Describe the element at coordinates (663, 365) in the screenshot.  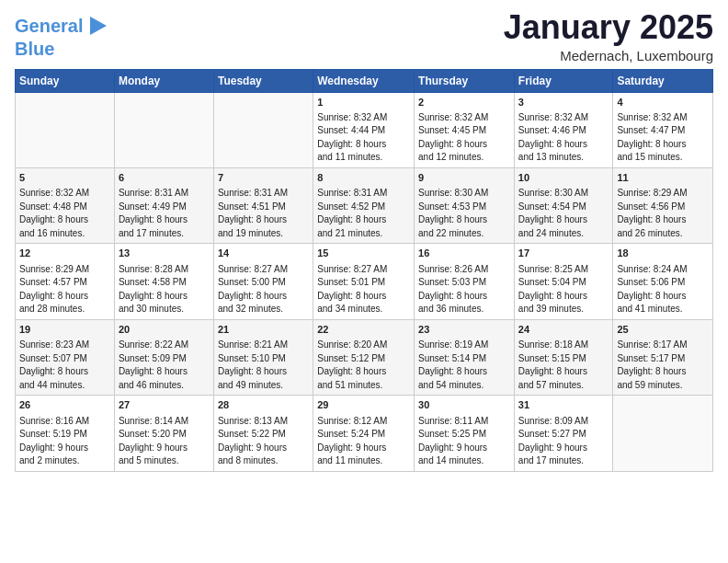
I see `cell-info: Sunrise: 8:17 AM Sunset: 5:17 PM Dayligh…` at that location.